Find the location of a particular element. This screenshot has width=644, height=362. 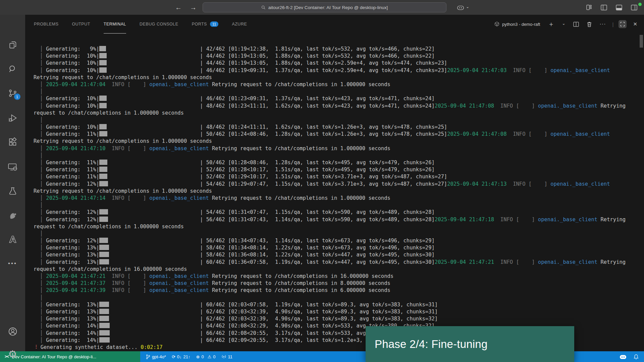

sync-down-count: 0↓ is located at coordinates (179, 357).